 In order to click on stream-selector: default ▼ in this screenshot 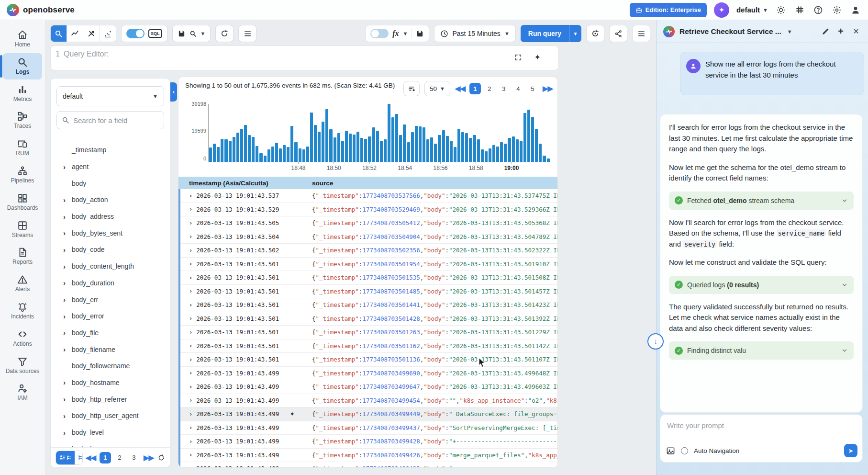, I will do `click(110, 96)`.